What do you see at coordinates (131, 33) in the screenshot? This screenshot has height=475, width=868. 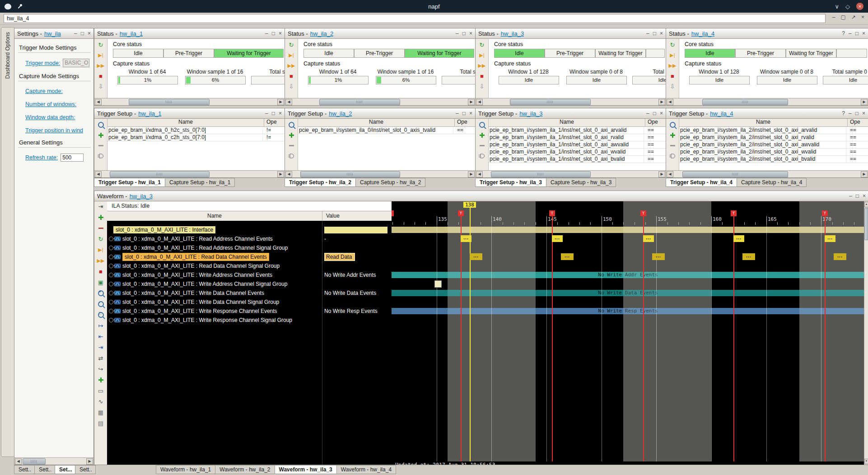 I see `panel-title-link: hw_ila_1` at bounding box center [131, 33].